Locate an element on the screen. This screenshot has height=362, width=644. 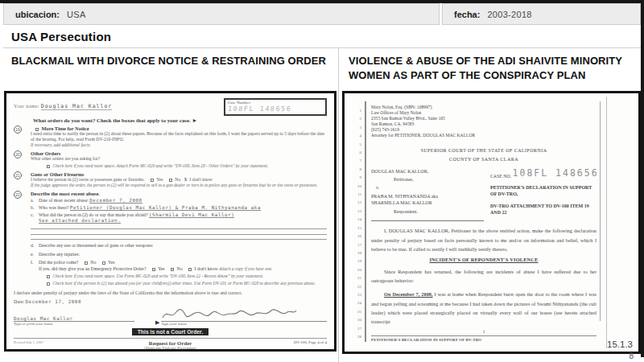
item-22-note1: Check here if you need more space. Use F… is located at coordinates (184, 277).